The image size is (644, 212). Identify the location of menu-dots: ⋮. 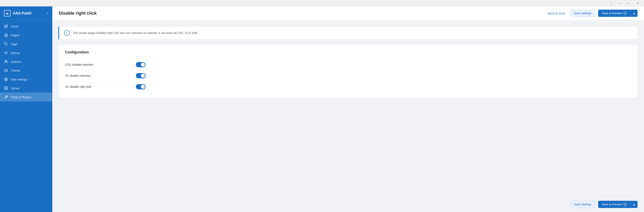
(611, 3).